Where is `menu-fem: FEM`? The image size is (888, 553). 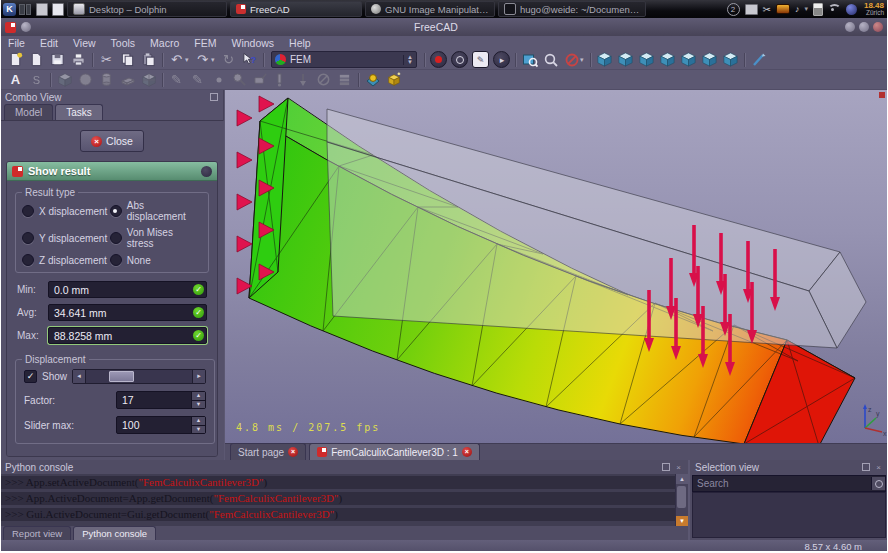 menu-fem: FEM is located at coordinates (205, 43).